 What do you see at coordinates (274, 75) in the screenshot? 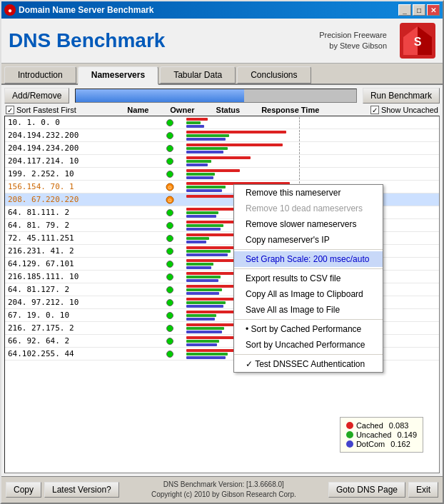
I see `tab-conclusions: Conclusions` at bounding box center [274, 75].